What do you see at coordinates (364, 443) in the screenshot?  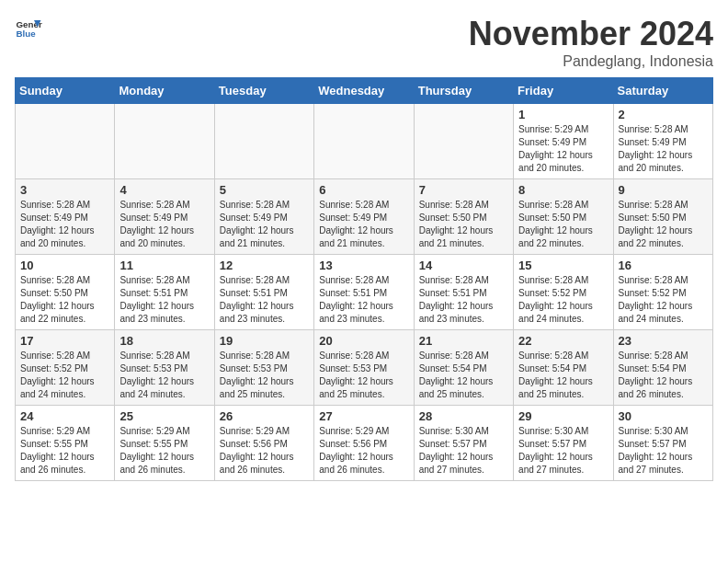 I see `week-row-5: 24Sunrise: 5:29 AMSunset: 5:55 PMDayligh…` at bounding box center [364, 443].